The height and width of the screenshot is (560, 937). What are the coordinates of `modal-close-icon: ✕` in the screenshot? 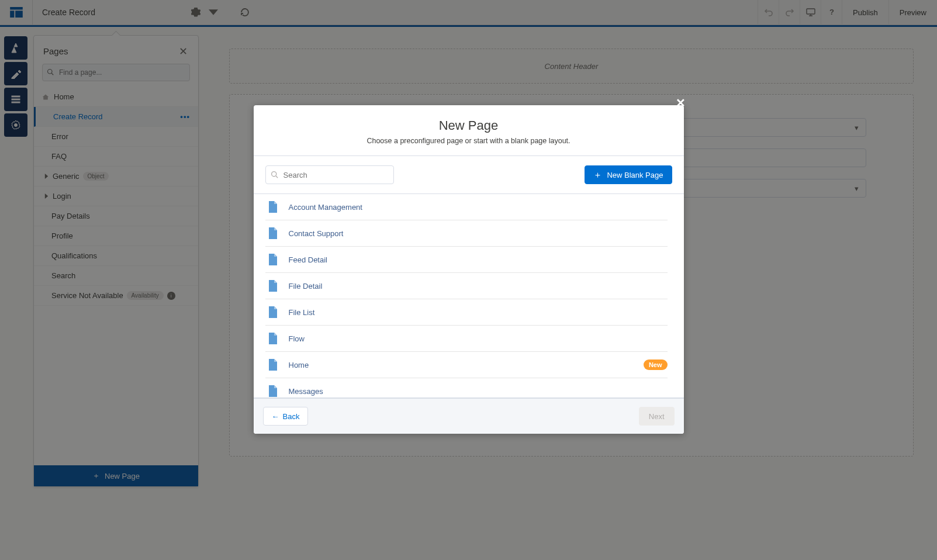 It's located at (680, 103).